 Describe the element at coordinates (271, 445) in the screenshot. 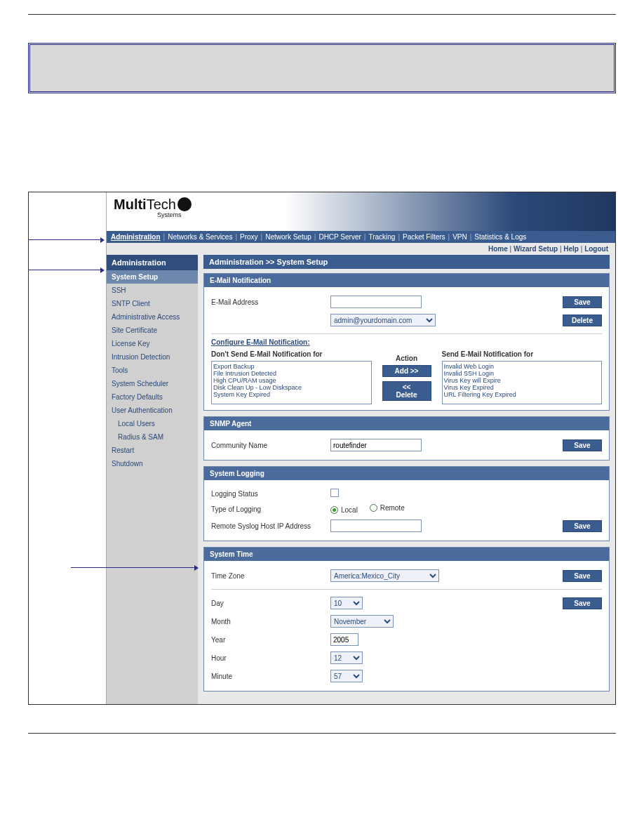

I see `community-label: Community Name` at that location.